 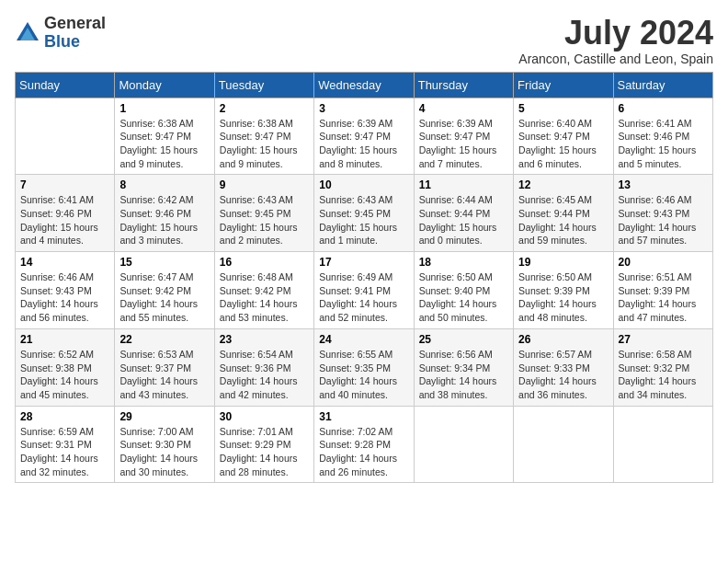 What do you see at coordinates (165, 136) in the screenshot?
I see `calendar-cell: 1Sunrise: 6:38 AMSunset: 9:47 PMDaylight…` at bounding box center [165, 136].